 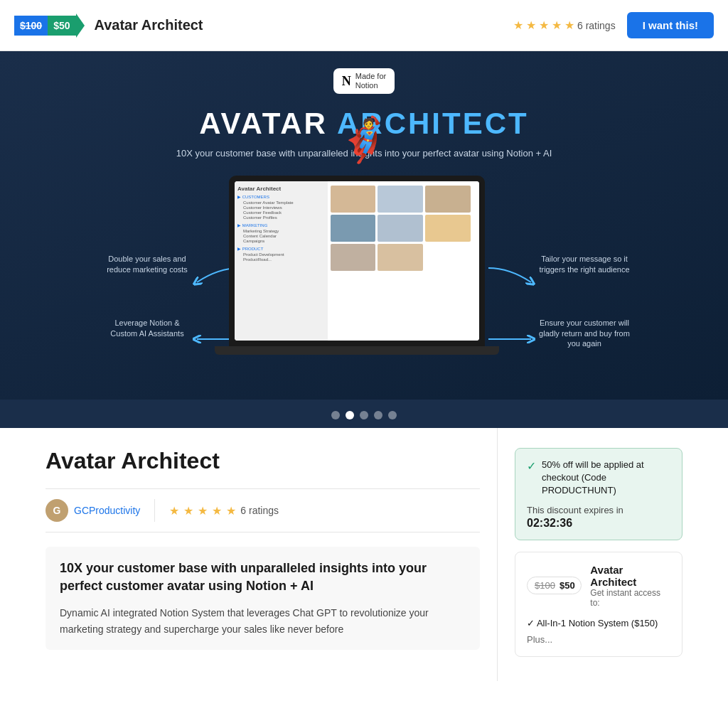 What do you see at coordinates (100, 510) in the screenshot?
I see `author-section: G GCProductivity` at bounding box center [100, 510].